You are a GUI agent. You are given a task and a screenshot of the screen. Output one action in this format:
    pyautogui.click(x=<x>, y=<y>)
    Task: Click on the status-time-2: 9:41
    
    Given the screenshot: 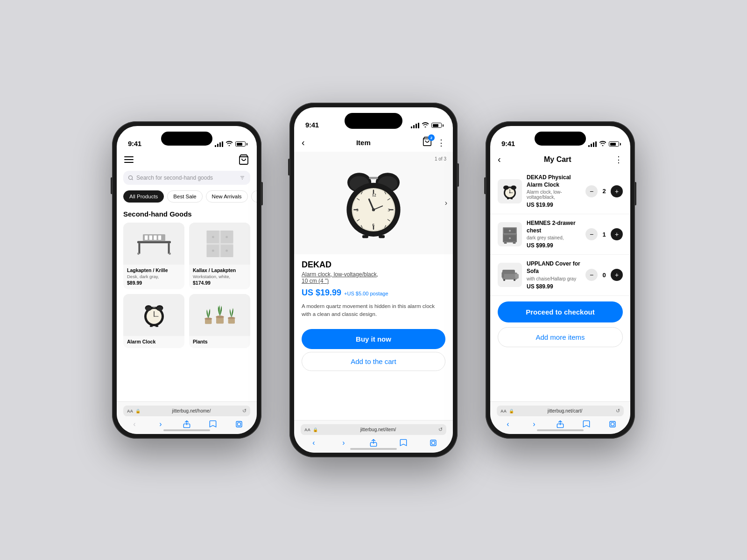 What is the action you would take?
    pyautogui.click(x=312, y=125)
    